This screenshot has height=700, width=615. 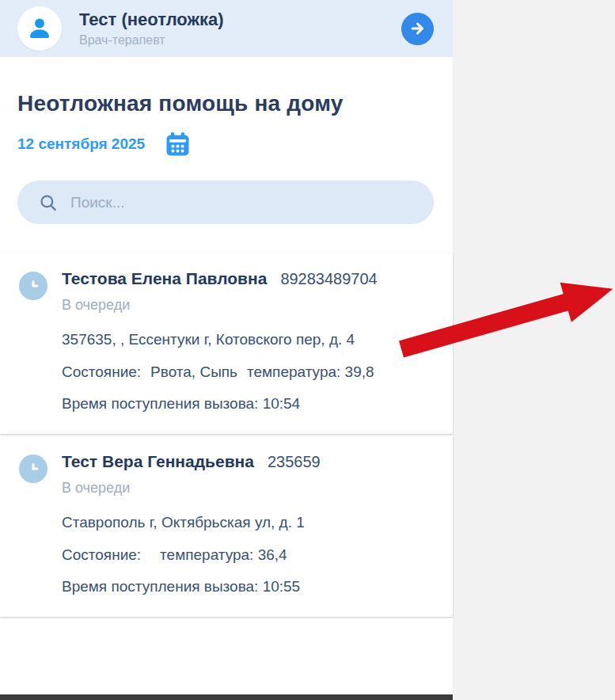 I want to click on doctor-name: Тест (неотложка), so click(x=152, y=20).